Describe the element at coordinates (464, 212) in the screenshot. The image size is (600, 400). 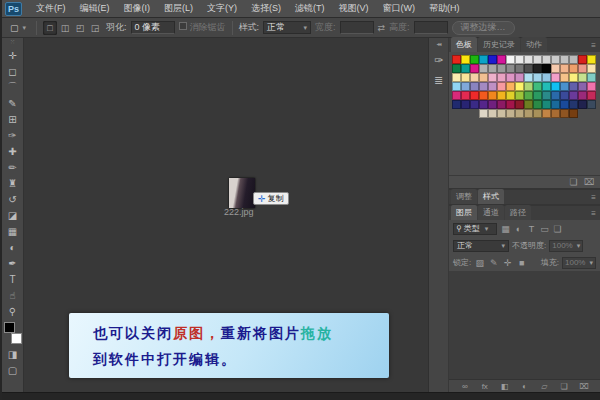
I see `tab-图层: 图层` at that location.